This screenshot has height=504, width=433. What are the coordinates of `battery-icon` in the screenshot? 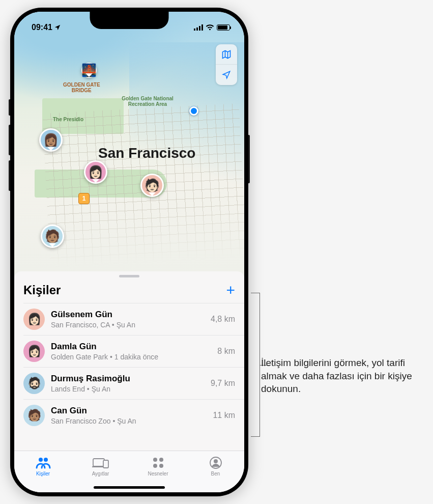 It's located at (223, 27).